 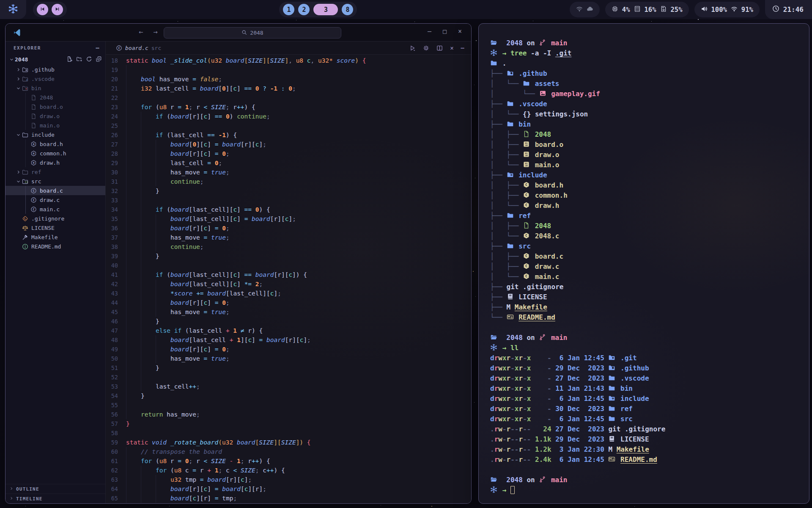 What do you see at coordinates (445, 31) in the screenshot?
I see `maximize-button: □` at bounding box center [445, 31].